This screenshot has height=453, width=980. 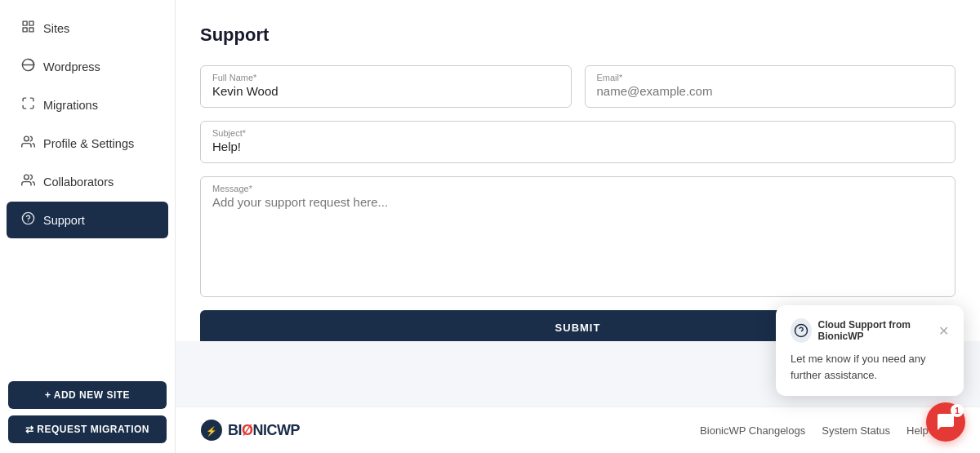 I want to click on sidebar-item-profile-label: Profile & Settings, so click(x=88, y=144).